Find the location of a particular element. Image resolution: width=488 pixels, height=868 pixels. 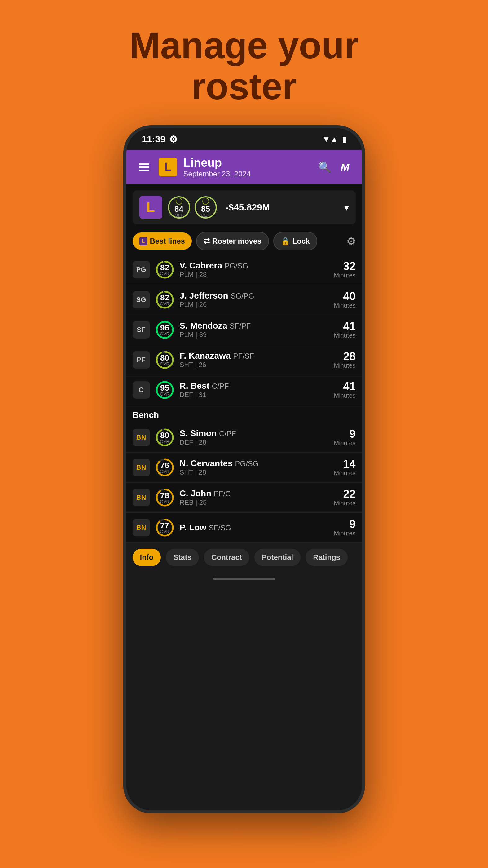

roster-moves-button: ⇄ Roster moves is located at coordinates (232, 241).